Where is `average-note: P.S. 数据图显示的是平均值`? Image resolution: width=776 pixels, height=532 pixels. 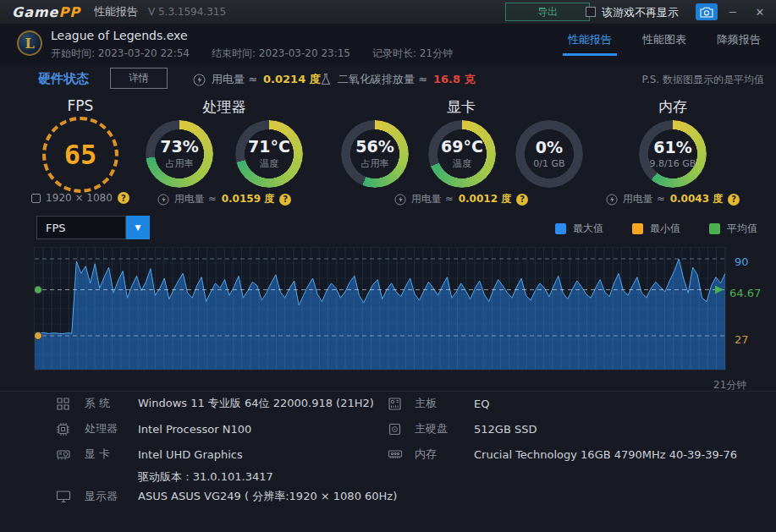
average-note: P.S. 数据图显示的是平均值 is located at coordinates (703, 80).